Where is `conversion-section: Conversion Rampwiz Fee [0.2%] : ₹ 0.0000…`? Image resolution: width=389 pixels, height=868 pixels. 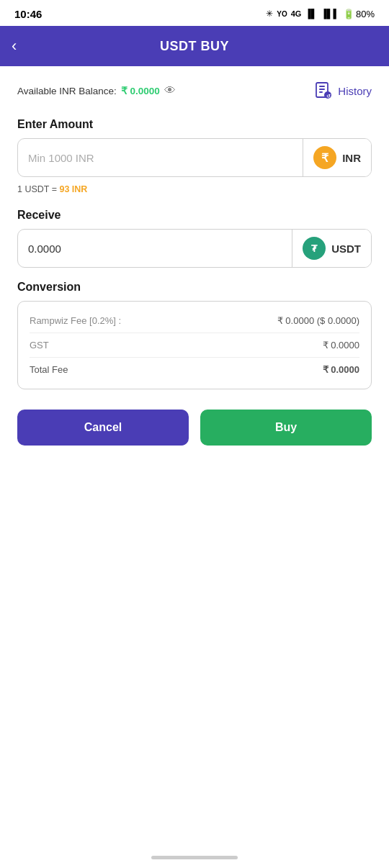
conversion-section: Conversion Rampwiz Fee [0.2%] : ₹ 0.0000… is located at coordinates (194, 335).